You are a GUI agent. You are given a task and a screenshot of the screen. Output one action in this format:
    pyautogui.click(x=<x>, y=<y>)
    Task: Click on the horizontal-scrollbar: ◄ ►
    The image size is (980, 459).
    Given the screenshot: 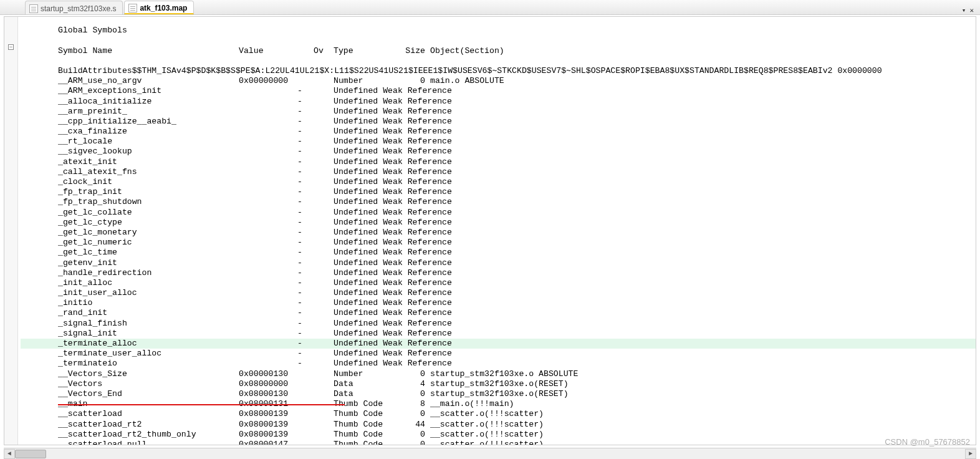 What is the action you would take?
    pyautogui.click(x=490, y=453)
    